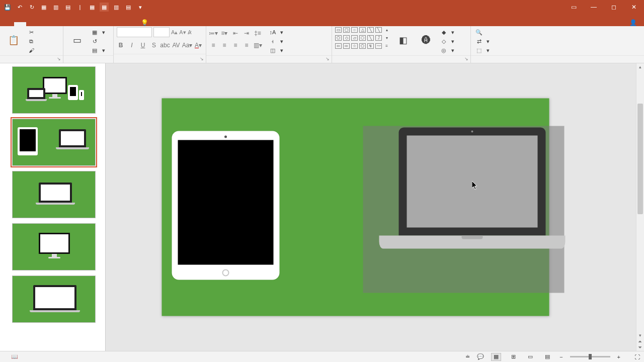 The height and width of the screenshot is (362, 644). Describe the element at coordinates (134, 32) in the screenshot. I see `font-family-select` at that location.